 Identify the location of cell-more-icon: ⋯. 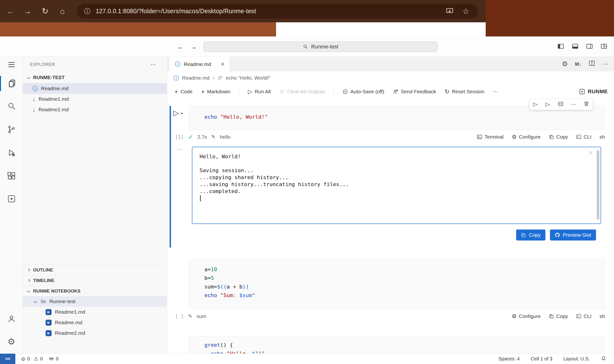
(574, 104).